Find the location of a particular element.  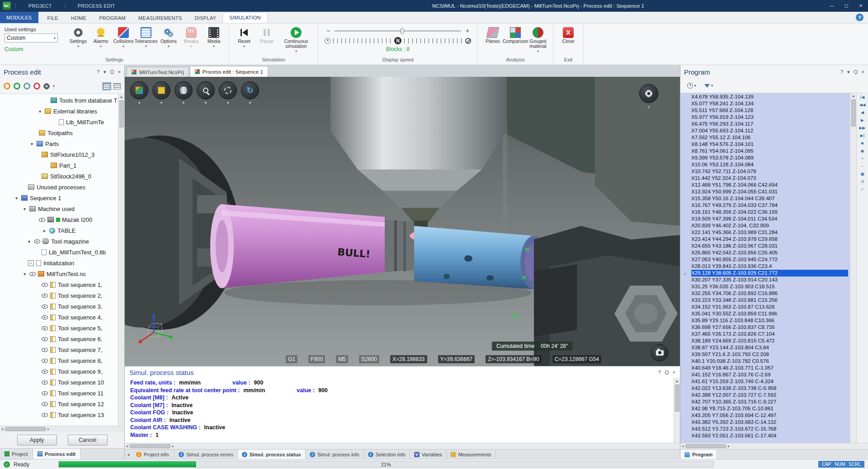

ribbon-tab: HOME is located at coordinates (79, 18).